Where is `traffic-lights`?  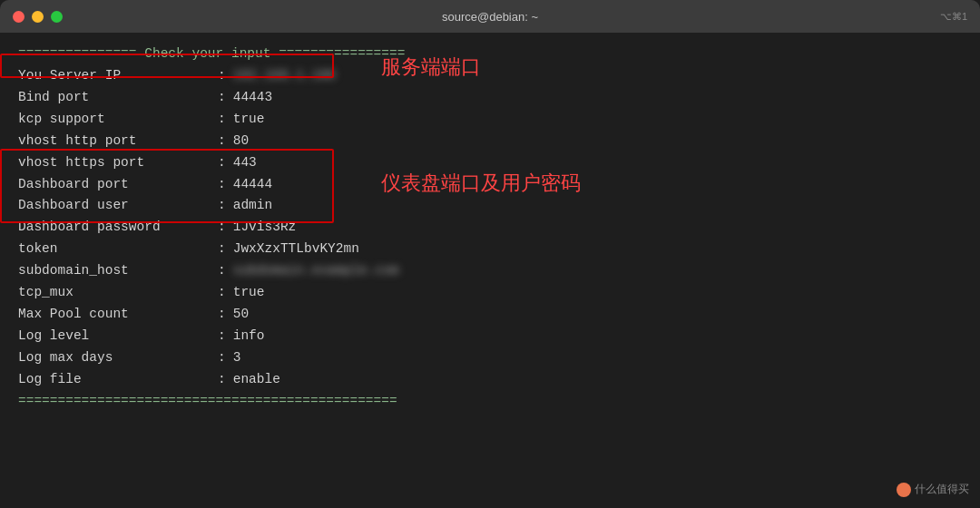
traffic-lights is located at coordinates (38, 16).